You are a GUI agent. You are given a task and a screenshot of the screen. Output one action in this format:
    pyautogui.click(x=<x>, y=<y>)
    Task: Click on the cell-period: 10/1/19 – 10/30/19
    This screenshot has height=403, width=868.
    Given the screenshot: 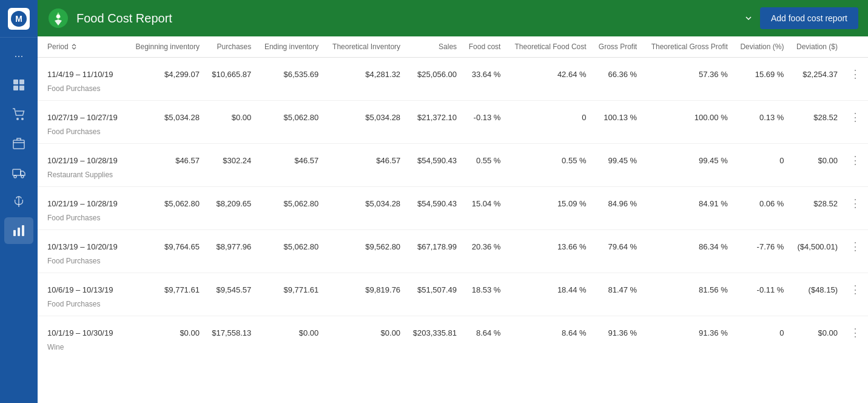 What is the action you would take?
    pyautogui.click(x=82, y=329)
    